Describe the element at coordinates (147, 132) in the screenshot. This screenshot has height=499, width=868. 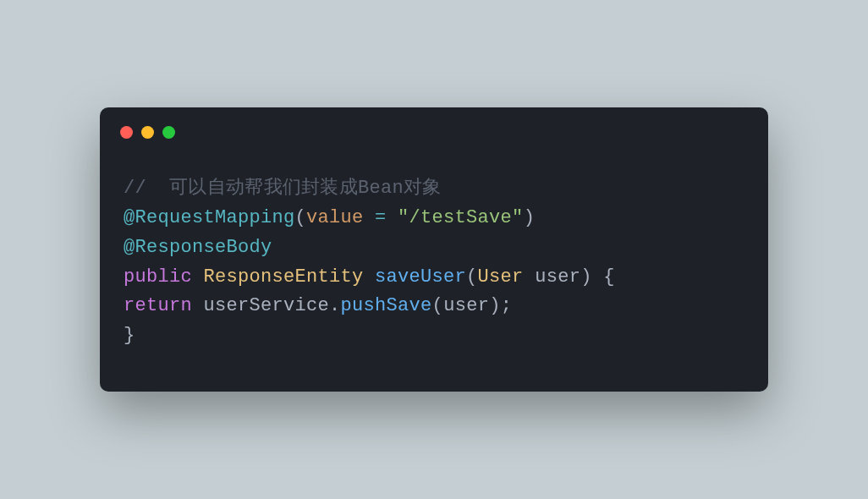
I see `minimize-icon` at that location.